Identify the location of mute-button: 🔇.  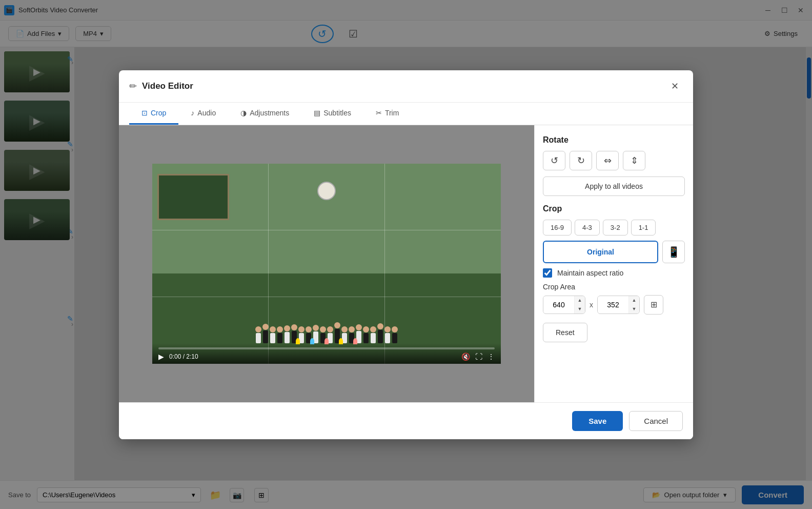
(465, 357).